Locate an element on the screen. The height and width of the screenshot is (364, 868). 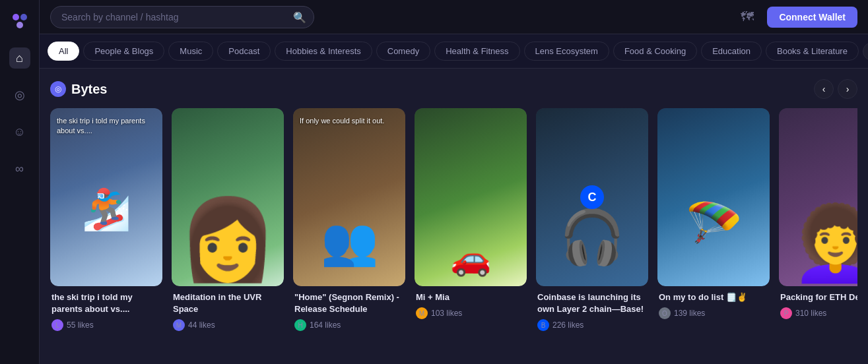
card-6-avatar: O is located at coordinates (665, 313).